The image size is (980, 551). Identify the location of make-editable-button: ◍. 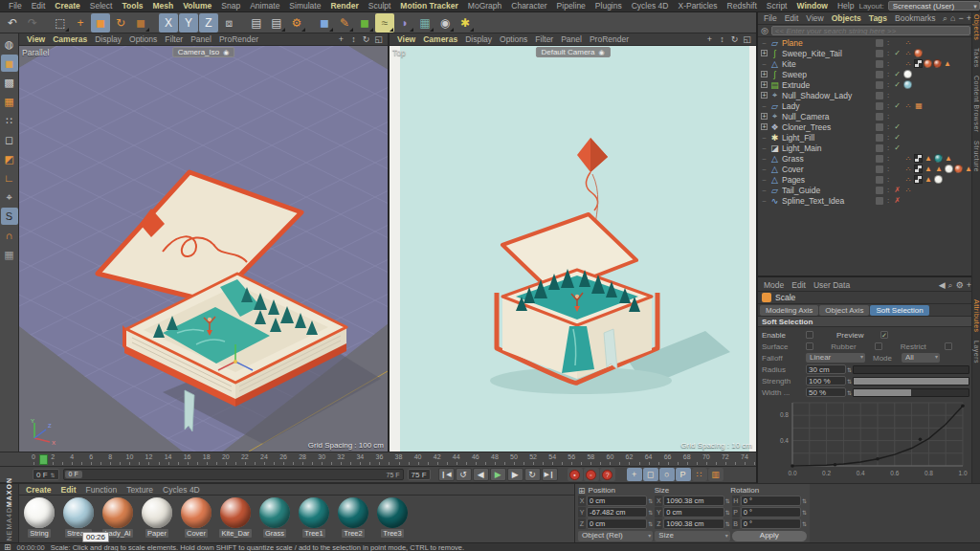
(10, 44).